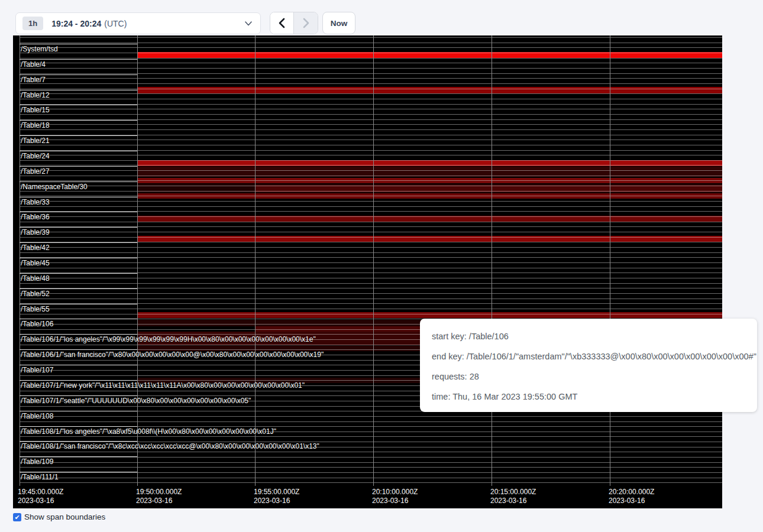 Image resolution: width=763 pixels, height=532 pixels. I want to click on row-label: /Table/52, so click(35, 294).